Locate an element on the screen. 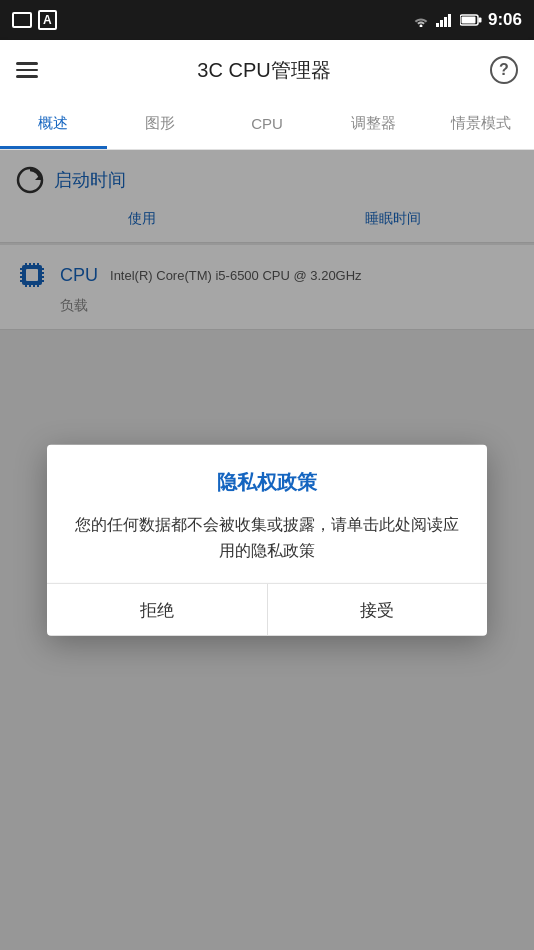 Image resolution: width=534 pixels, height=950 pixels. tab-bar: 概述 图形 CPU 调整器 情景模式 is located at coordinates (267, 125).